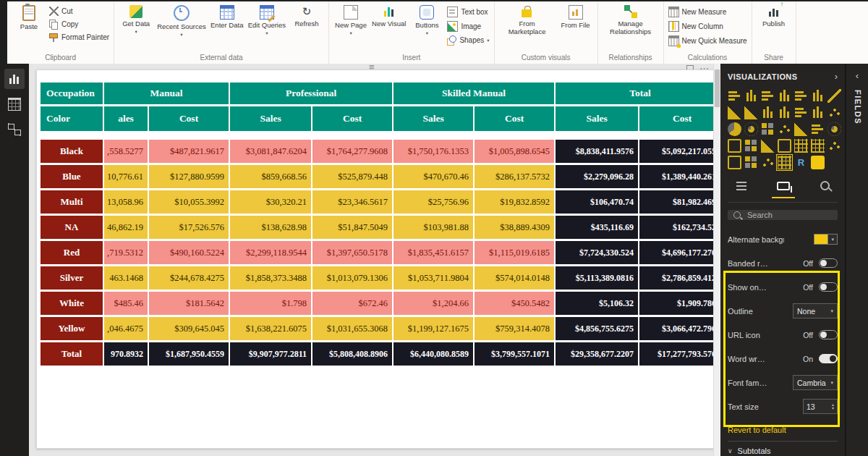  I want to click on viz-icon-clustered-column-chart, so click(784, 96).